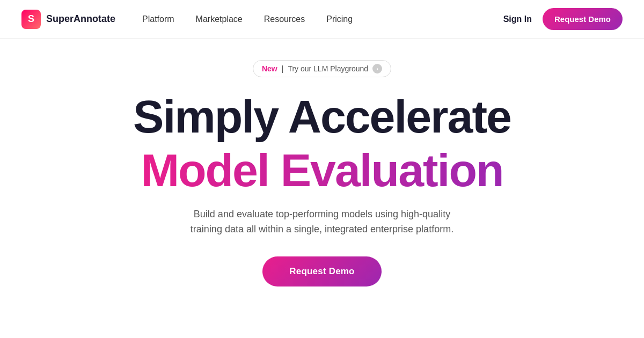 This screenshot has height=338, width=644. Describe the element at coordinates (158, 19) in the screenshot. I see `nav-platform: Platform` at that location.